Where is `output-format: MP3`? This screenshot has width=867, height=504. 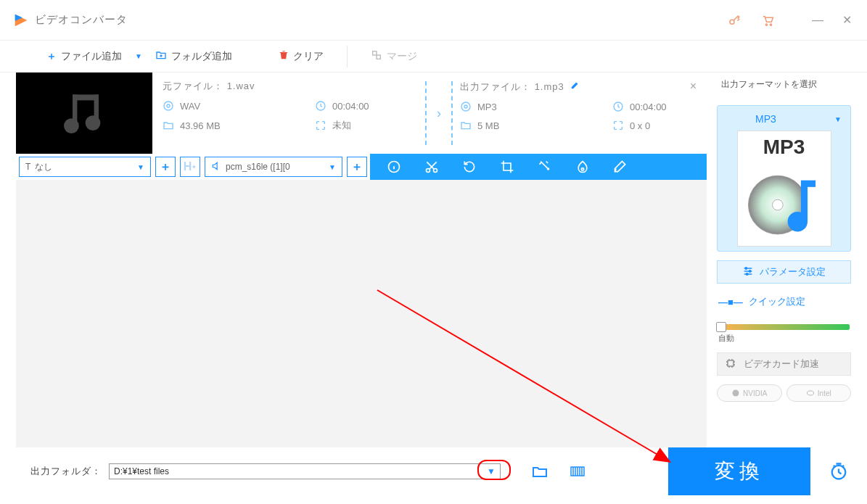 output-format: MP3 is located at coordinates (507, 107).